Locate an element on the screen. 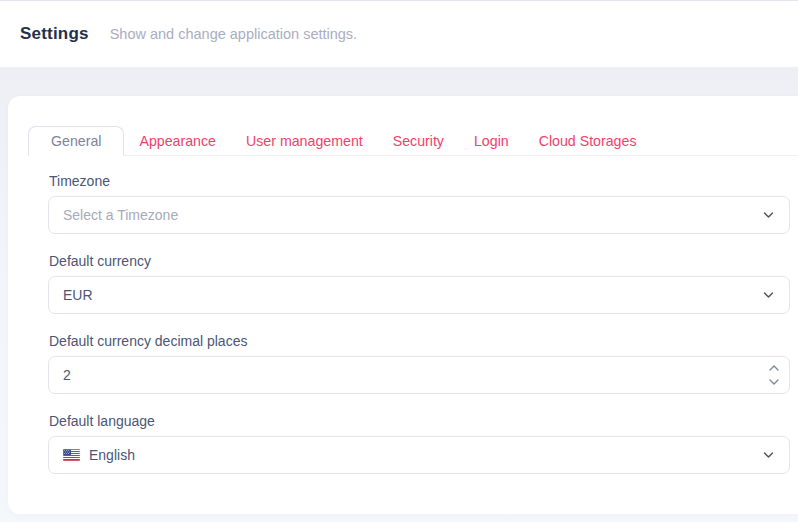  default-language-group: Default language is located at coordinates (419, 444).